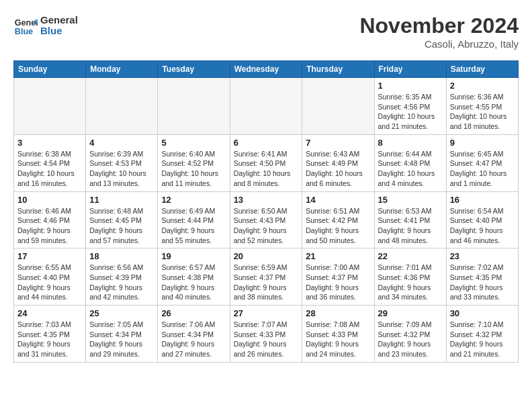 Image resolution: width=532 pixels, height=411 pixels. Describe the element at coordinates (266, 334) in the screenshot. I see `calendar-cell: 27Sunrise: 7:07 AM Sunset: 4:33 PM Dayli…` at that location.